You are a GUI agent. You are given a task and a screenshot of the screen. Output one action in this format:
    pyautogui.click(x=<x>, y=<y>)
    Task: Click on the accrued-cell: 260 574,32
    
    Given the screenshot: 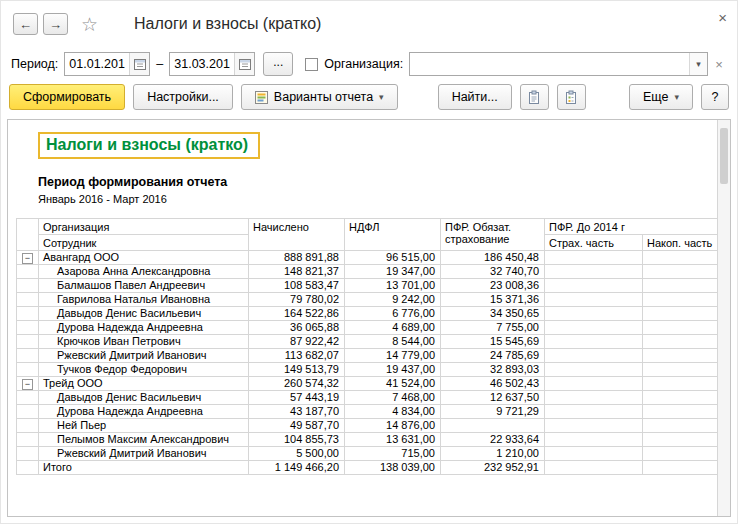 What is the action you would take?
    pyautogui.click(x=297, y=384)
    